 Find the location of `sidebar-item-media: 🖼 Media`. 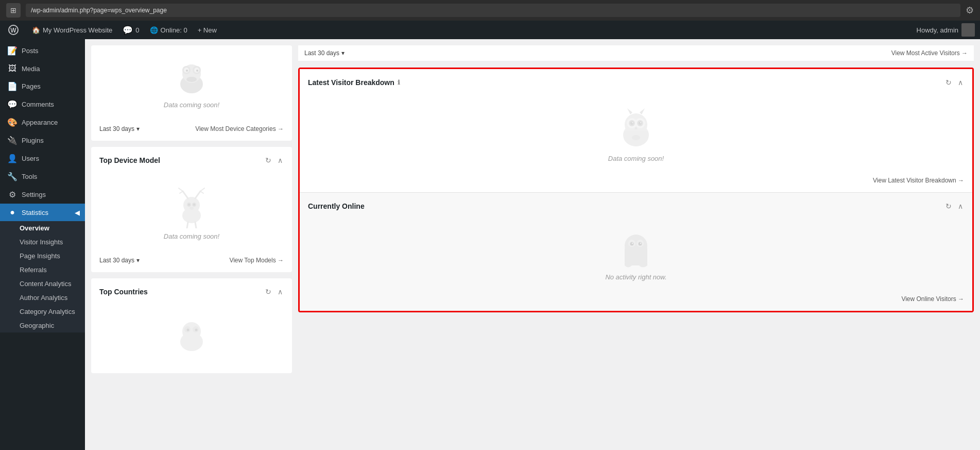

sidebar-item-media: 🖼 Media is located at coordinates (42, 69).